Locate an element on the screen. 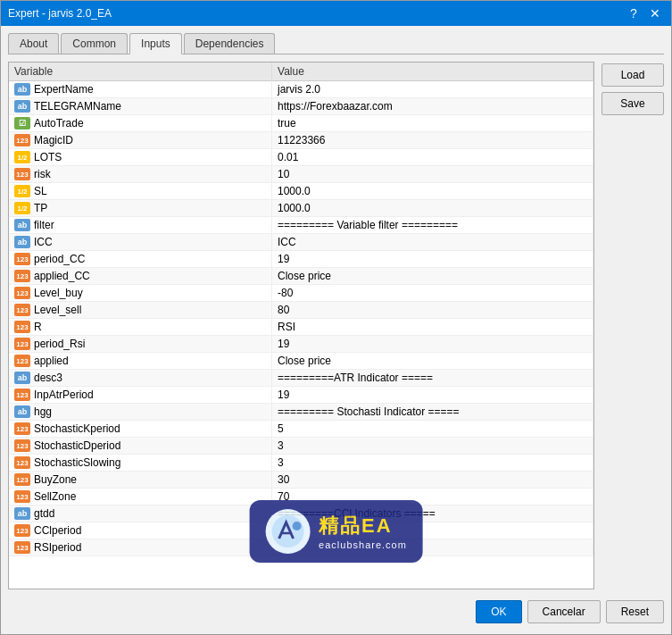 The width and height of the screenshot is (672, 635). tab-inputs: Inputs is located at coordinates (155, 44).